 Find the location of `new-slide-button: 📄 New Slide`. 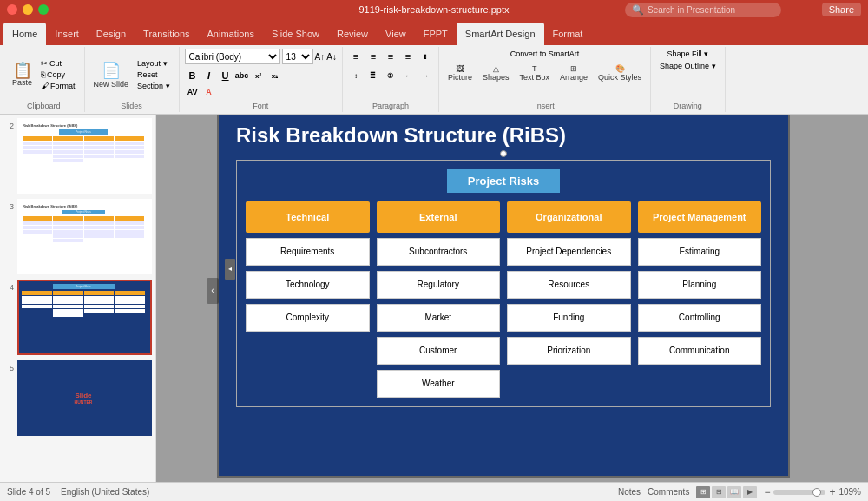

new-slide-button: 📄 New Slide is located at coordinates (111, 75).